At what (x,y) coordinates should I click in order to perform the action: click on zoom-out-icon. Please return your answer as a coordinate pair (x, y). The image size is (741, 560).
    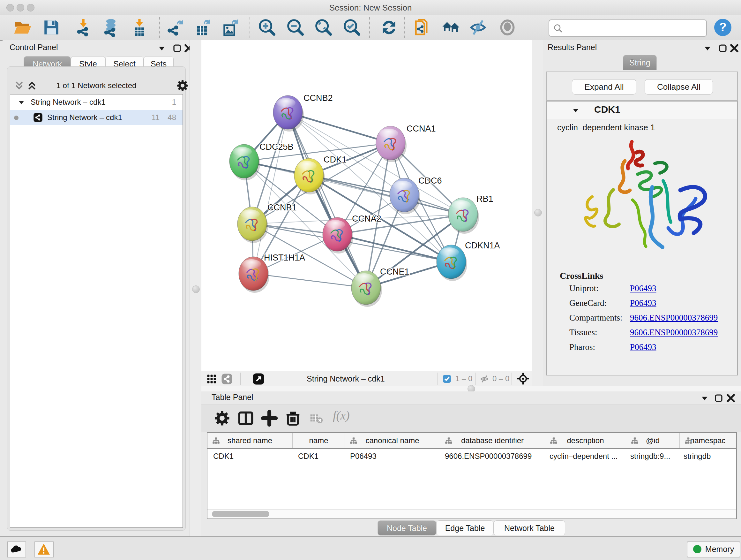
    Looking at the image, I should click on (295, 27).